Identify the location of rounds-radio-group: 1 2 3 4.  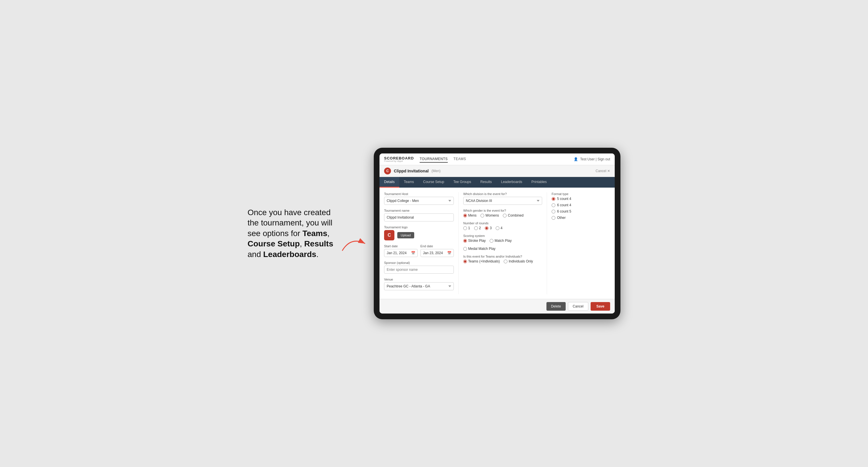
(503, 228).